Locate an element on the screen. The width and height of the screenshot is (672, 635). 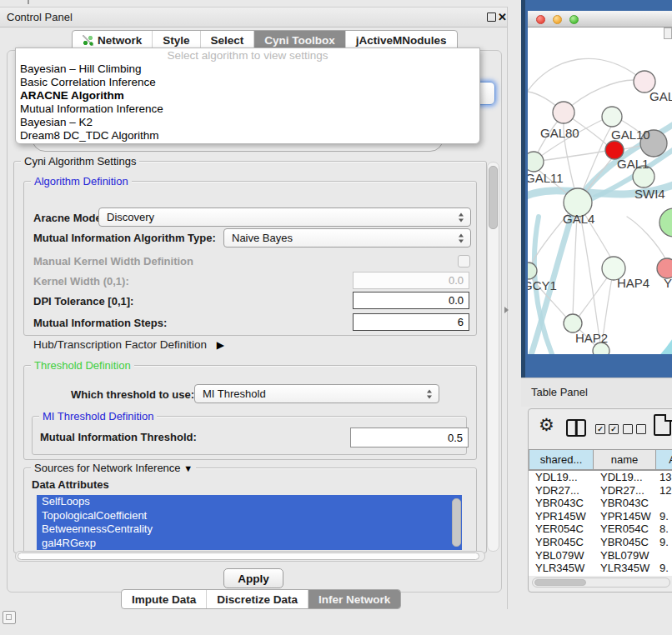
gear-icon: ⚙ is located at coordinates (547, 425).